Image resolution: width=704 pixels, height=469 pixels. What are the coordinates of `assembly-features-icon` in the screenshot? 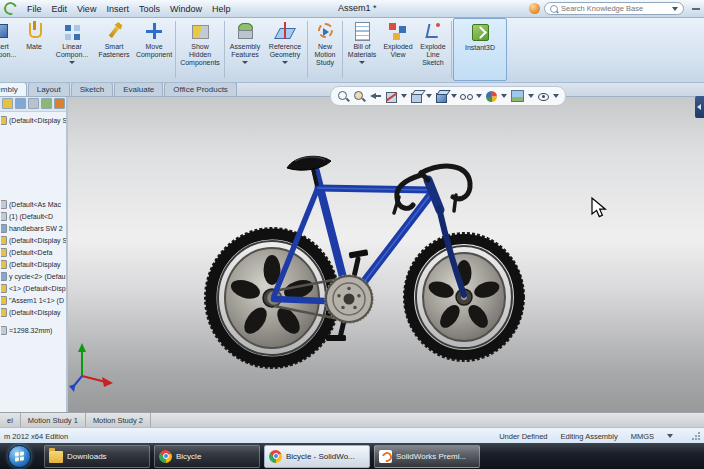 It's located at (245, 31).